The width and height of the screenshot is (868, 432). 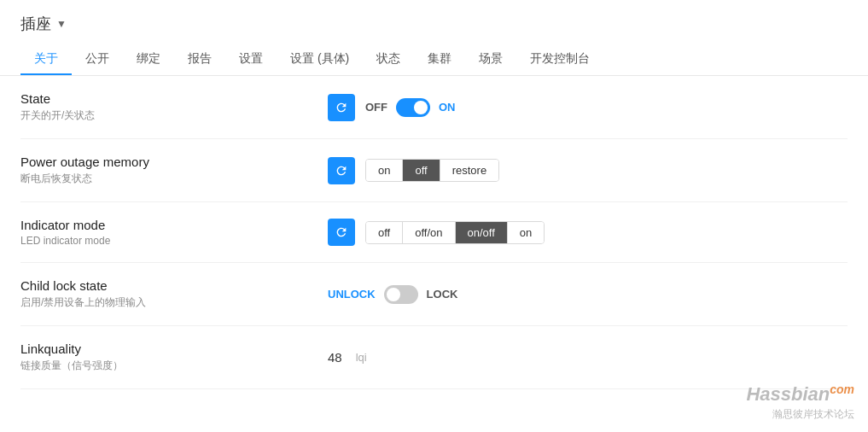 What do you see at coordinates (434, 171) in the screenshot?
I see `row-power_outage_memory: Power outage memory断电后恢复状态 onoffrestore` at bounding box center [434, 171].